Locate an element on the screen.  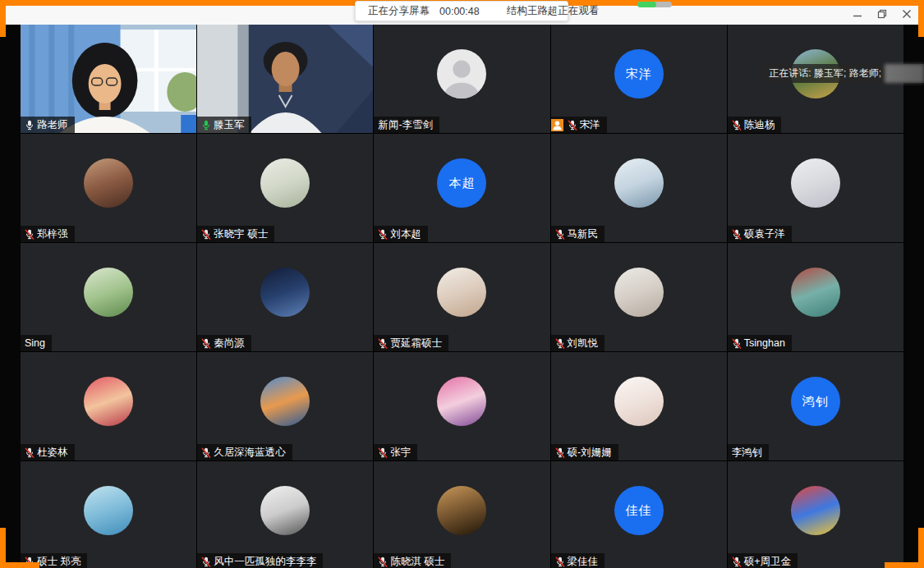
share-border-right-top is located at coordinates (922, 18).